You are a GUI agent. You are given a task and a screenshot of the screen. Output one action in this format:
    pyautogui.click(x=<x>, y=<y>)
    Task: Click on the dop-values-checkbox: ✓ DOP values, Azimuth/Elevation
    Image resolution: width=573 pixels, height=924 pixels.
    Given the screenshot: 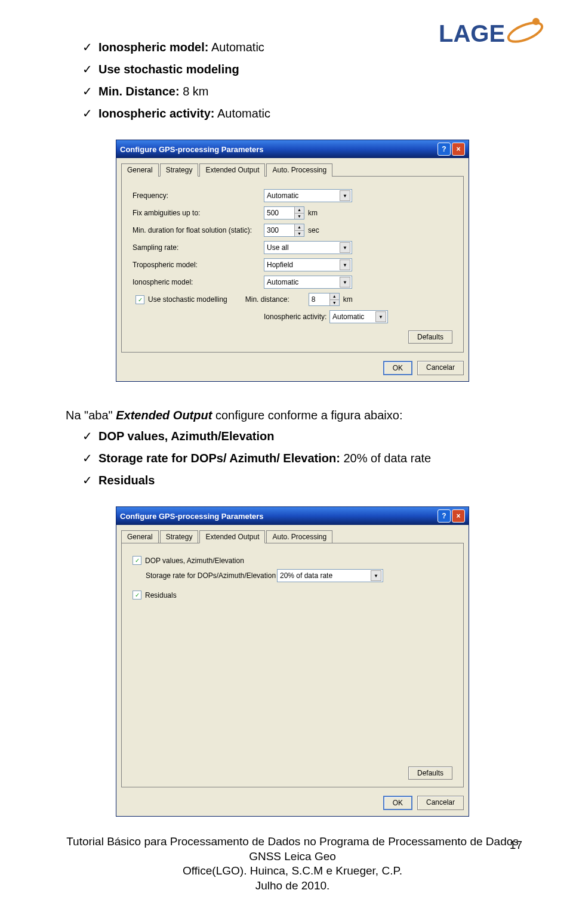 What is the action you would take?
    pyautogui.click(x=189, y=561)
    